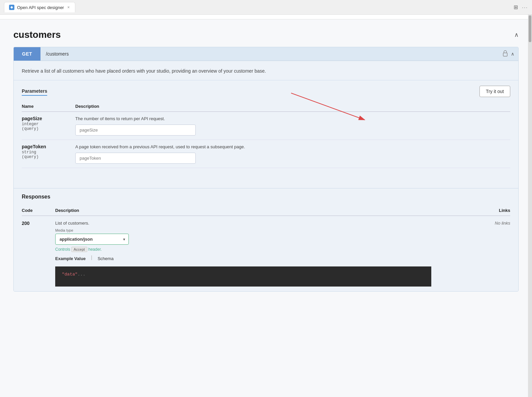 The width and height of the screenshot is (532, 397). I want to click on code-key: "data", so click(70, 274).